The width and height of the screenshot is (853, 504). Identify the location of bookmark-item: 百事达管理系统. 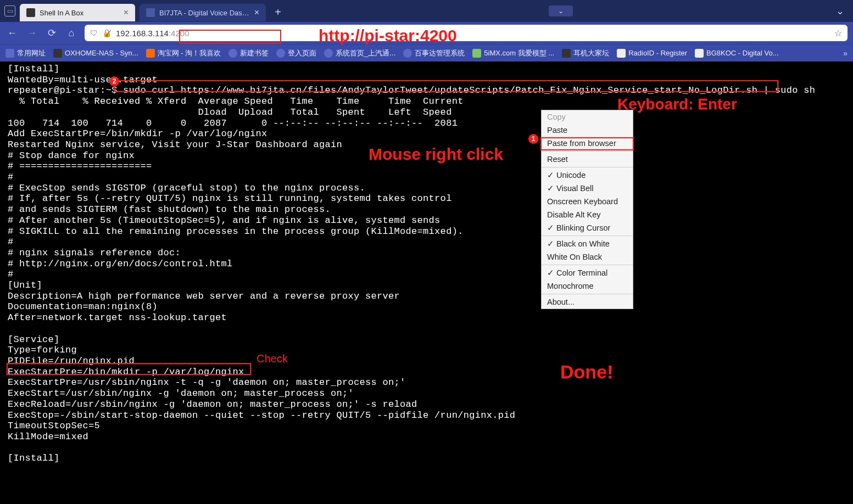
(434, 53).